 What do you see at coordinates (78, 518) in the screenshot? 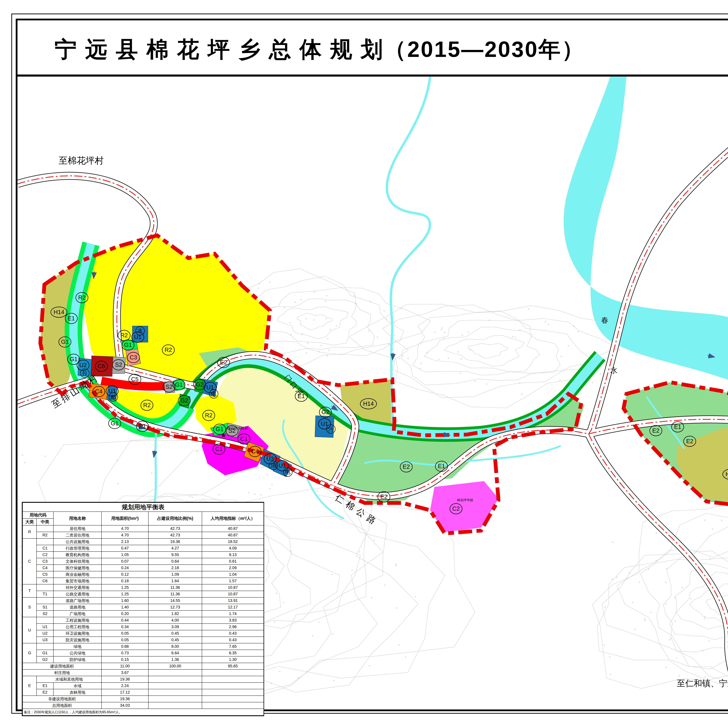
I see `table-cell: 用地名称` at bounding box center [78, 518].